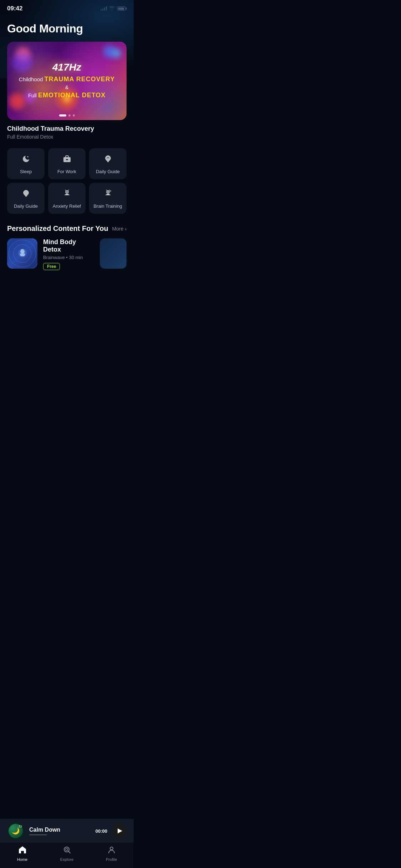  What do you see at coordinates (26, 172) in the screenshot?
I see `sleep-label: Sleep` at bounding box center [26, 172].